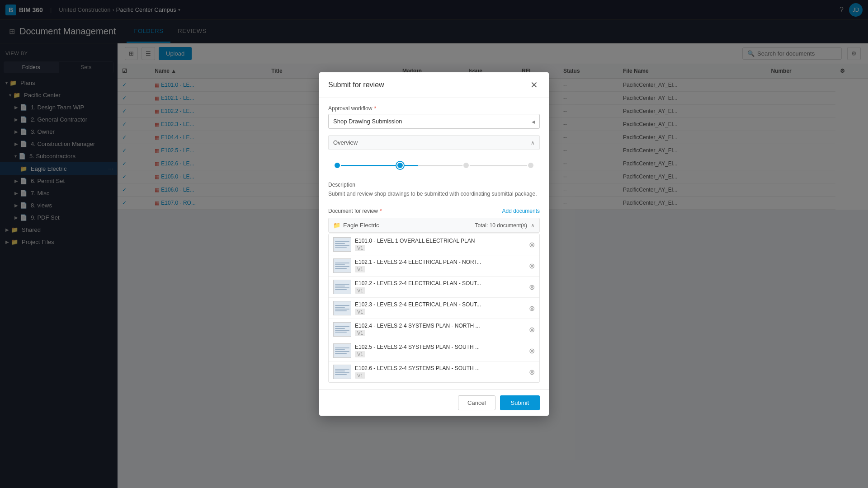 The width and height of the screenshot is (868, 488). I want to click on workflow-progress, so click(434, 165).